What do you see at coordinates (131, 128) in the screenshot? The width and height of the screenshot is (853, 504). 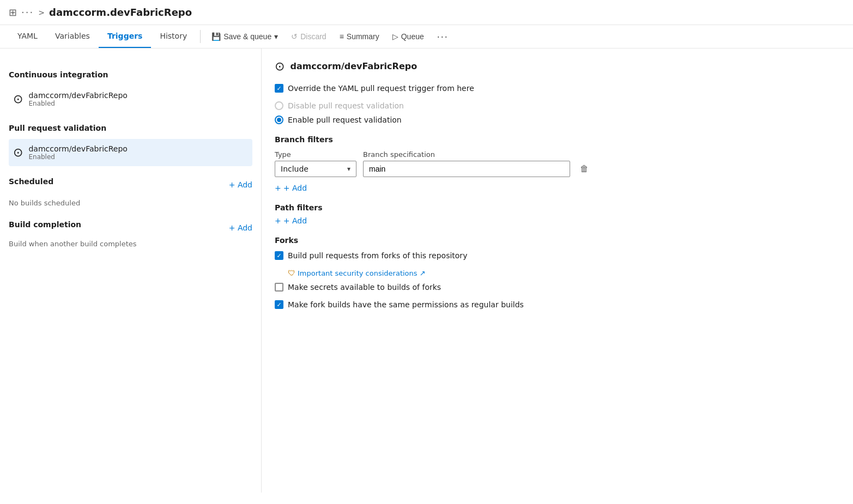 I see `pr-section-title: Pull request validation` at bounding box center [131, 128].